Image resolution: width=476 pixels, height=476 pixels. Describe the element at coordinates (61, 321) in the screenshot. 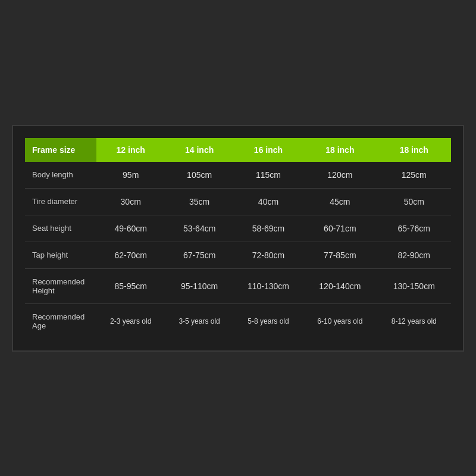

I see `row-label-5: Recommended Age` at that location.